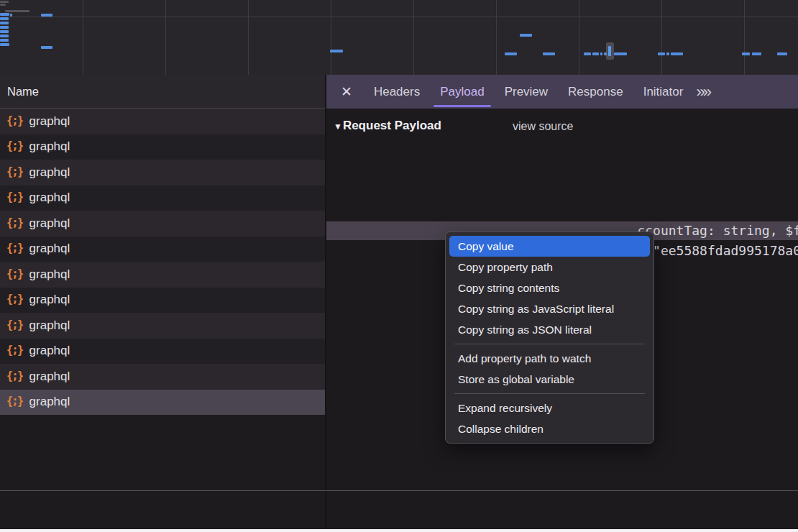  I want to click on page-bottom-edge, so click(399, 531).